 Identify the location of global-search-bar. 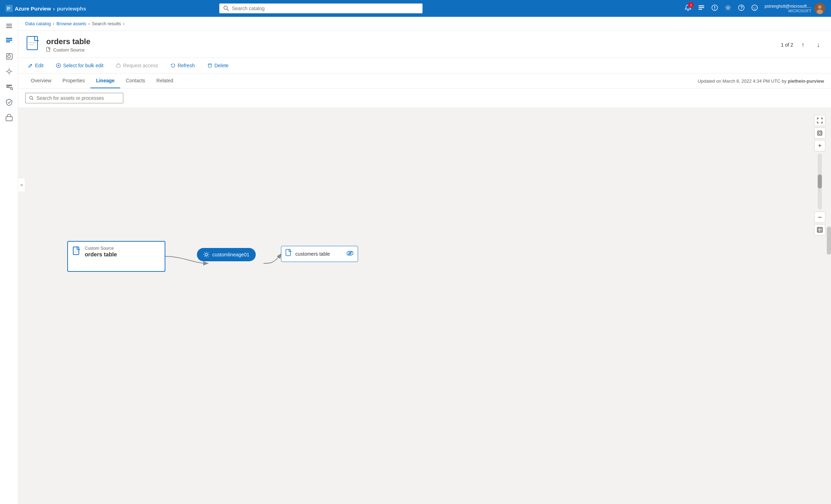
(321, 8).